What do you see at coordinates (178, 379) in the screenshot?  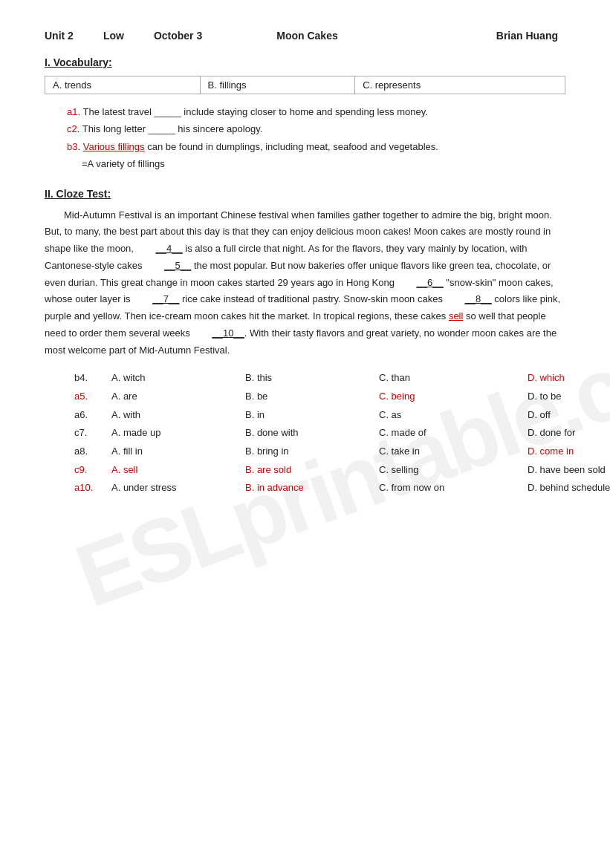 I see `ans4-a: A. witch` at bounding box center [178, 379].